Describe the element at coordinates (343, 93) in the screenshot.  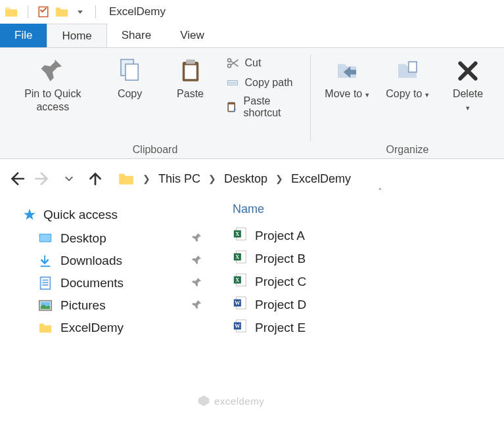
I see `move-to-label: Move to` at that location.